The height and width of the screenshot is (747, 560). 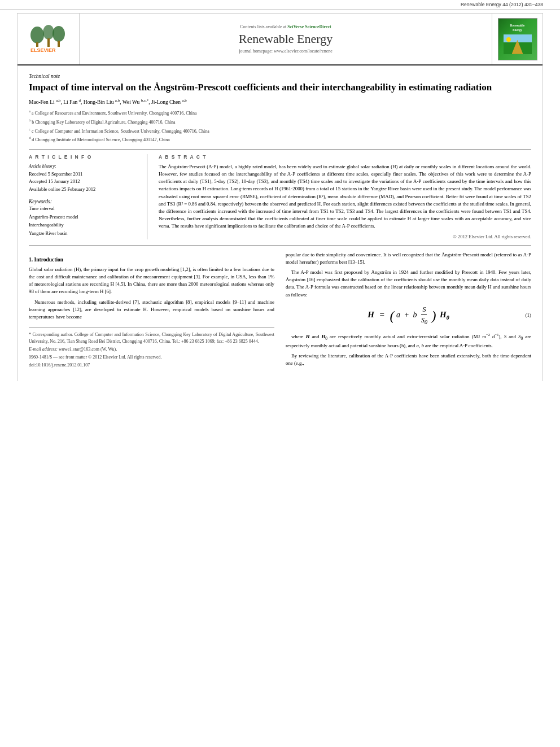 I want to click on section-divider, so click(x=280, y=245).